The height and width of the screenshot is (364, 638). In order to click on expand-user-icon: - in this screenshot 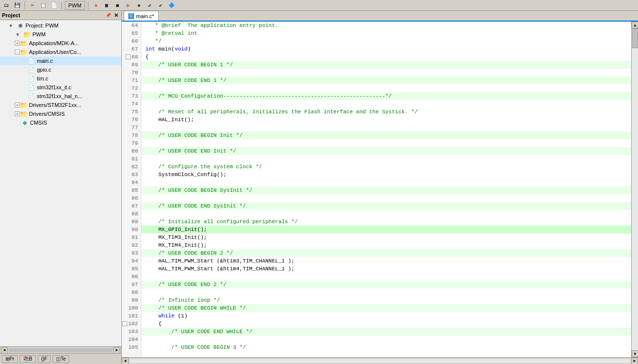, I will do `click(17, 52)`.